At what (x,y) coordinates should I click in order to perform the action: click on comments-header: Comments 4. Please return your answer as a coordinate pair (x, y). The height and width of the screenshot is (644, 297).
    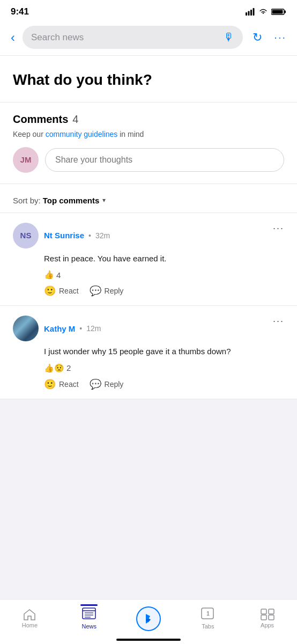
    Looking at the image, I should click on (148, 119).